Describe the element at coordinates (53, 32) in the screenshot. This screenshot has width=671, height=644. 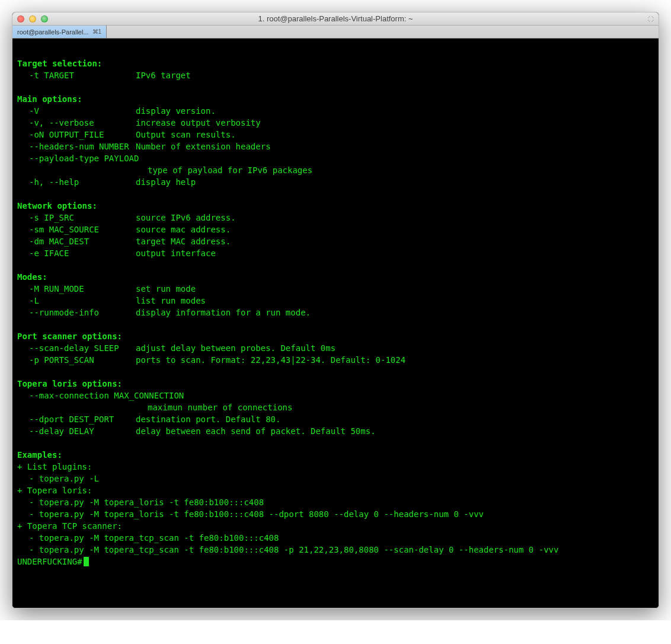
I see `tab-label: root@parallels-Parallel...` at that location.